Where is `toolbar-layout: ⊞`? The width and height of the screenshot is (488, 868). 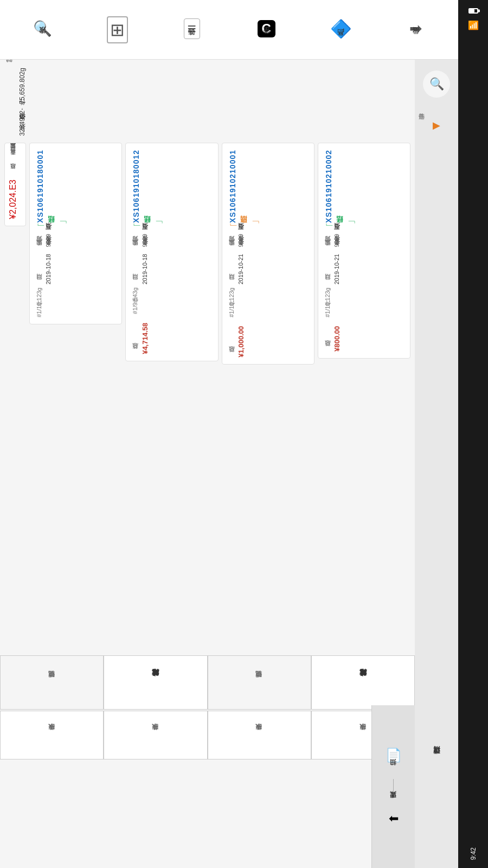
toolbar-layout: ⊞ is located at coordinates (117, 30).